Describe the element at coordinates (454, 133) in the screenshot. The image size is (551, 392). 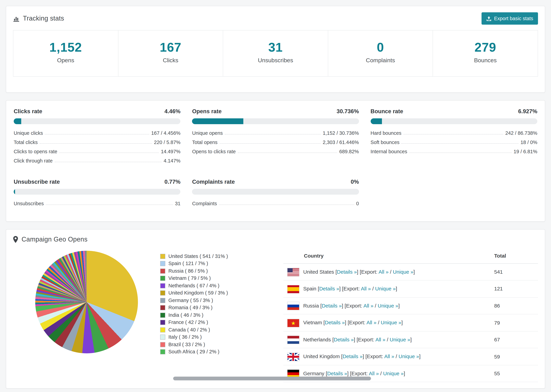
I see `rate-row: Hard bounces 242 / 86.738%` at that location.